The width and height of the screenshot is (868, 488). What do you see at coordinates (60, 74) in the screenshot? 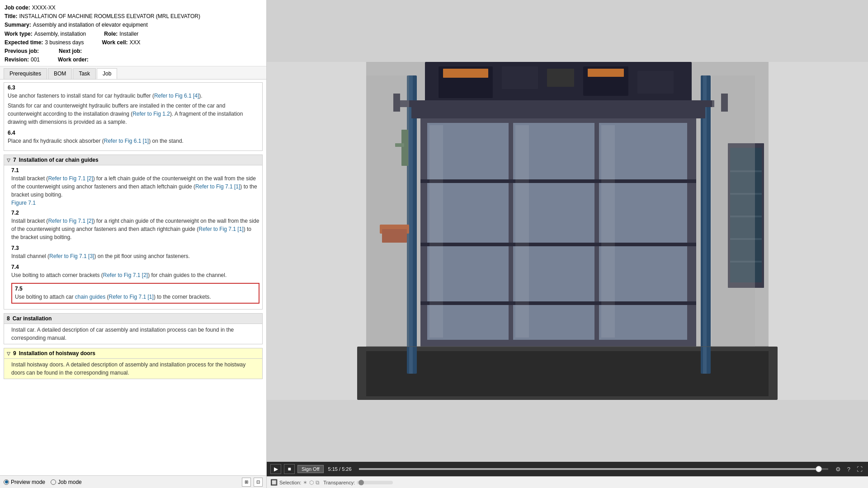
I see `tab-bom: BOM` at bounding box center [60, 74].